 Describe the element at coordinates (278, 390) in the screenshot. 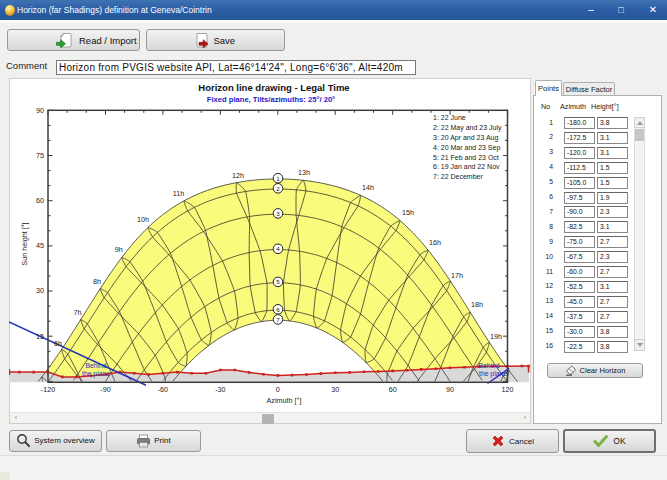

I see `svg-text: 0` at that location.